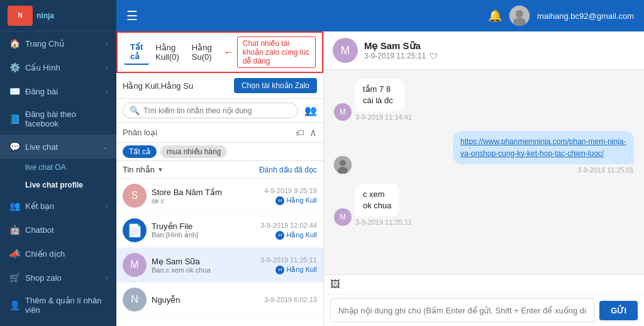  What do you see at coordinates (64, 147) in the screenshot?
I see `sidebar-item-label: Live chat` at bounding box center [64, 147].